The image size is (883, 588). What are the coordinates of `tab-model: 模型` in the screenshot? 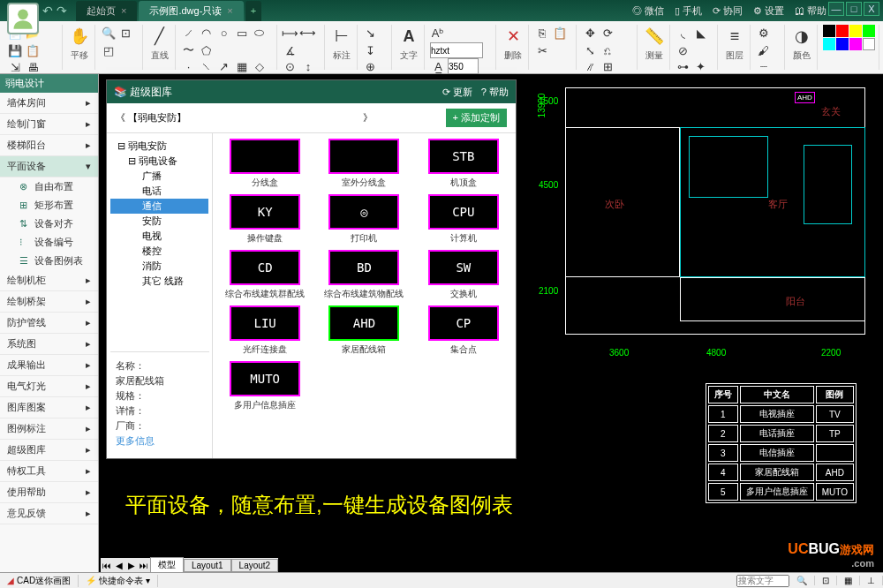 It's located at (167, 565).